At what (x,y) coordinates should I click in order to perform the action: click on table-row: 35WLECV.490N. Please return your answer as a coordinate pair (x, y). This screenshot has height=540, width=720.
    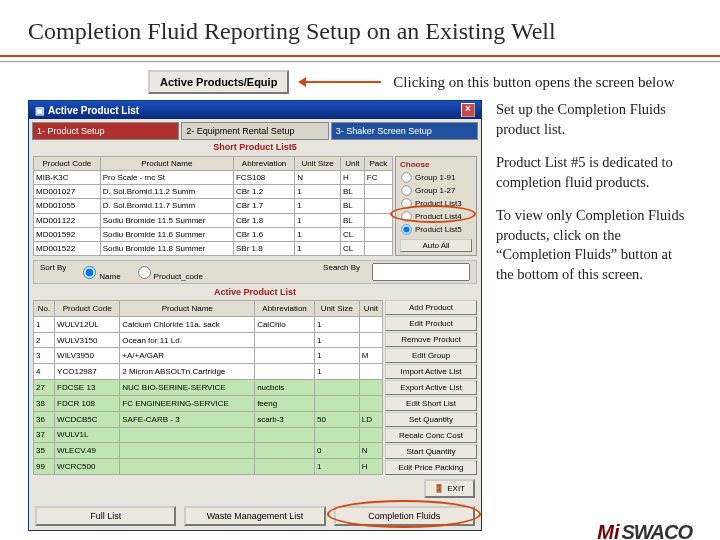
    Looking at the image, I should click on (208, 451).